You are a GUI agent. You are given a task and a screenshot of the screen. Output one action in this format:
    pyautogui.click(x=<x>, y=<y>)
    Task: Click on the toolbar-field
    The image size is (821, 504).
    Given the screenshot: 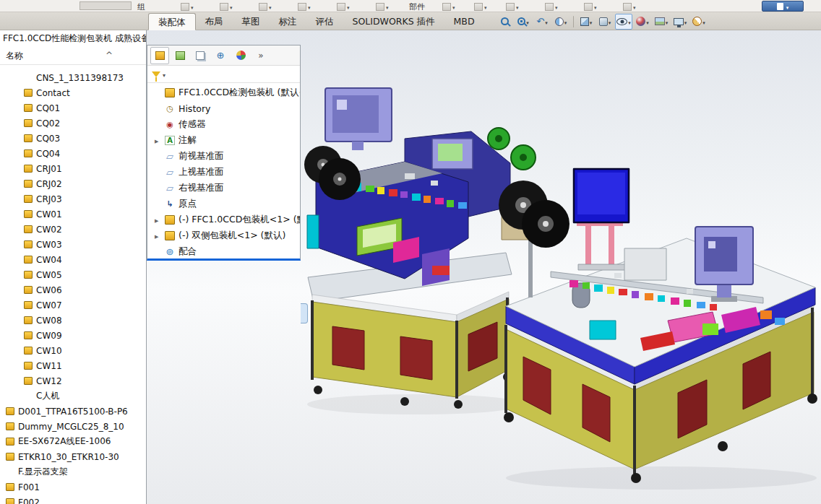 What is the action you would take?
    pyautogui.click(x=106, y=6)
    